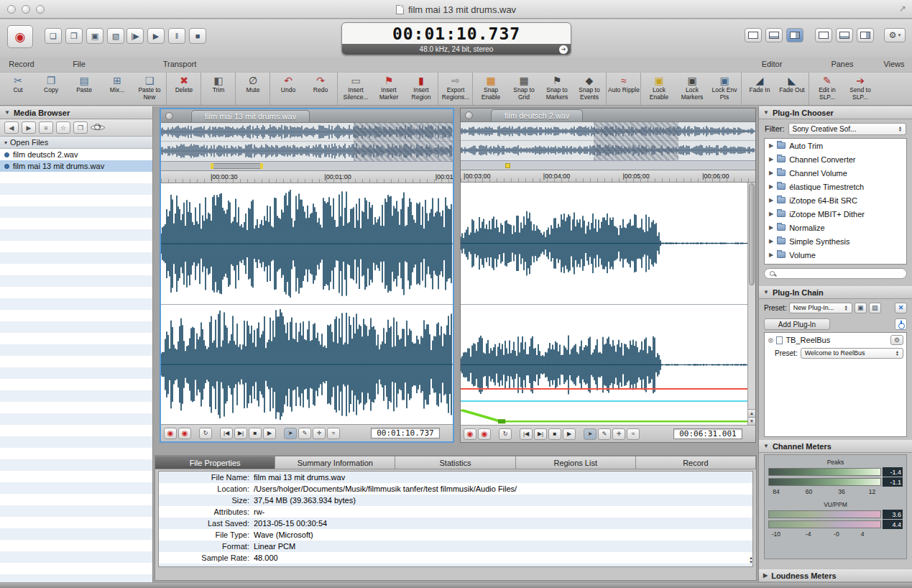 This screenshot has width=912, height=588. I want to click on volume-envelope-line, so click(604, 389).